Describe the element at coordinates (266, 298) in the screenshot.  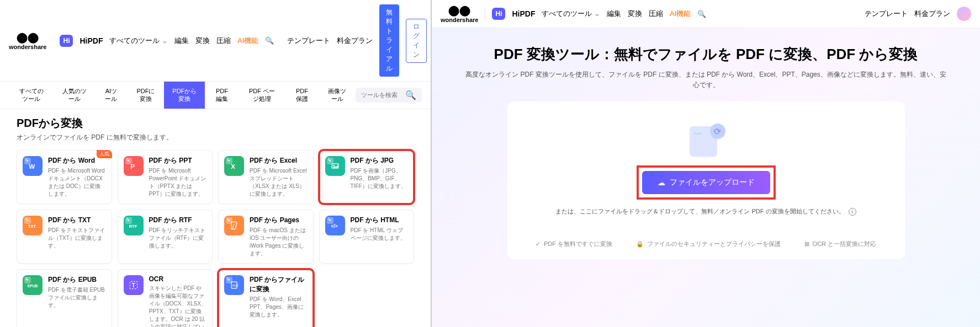
I see `card-pdf-to-file: PDF PDF からファイルに変換PDF を Word、Excel、PPT、Pa…` at that location.